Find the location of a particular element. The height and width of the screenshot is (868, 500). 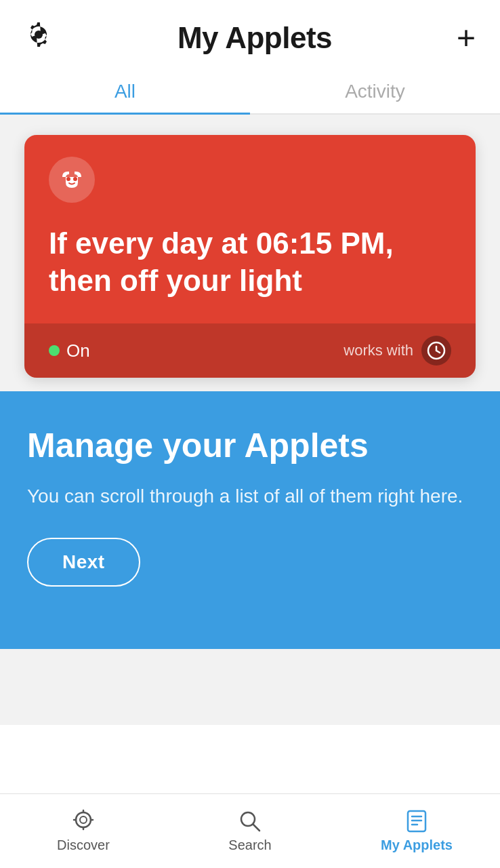

bottom-nav: Discover Search My Applets is located at coordinates (250, 831).